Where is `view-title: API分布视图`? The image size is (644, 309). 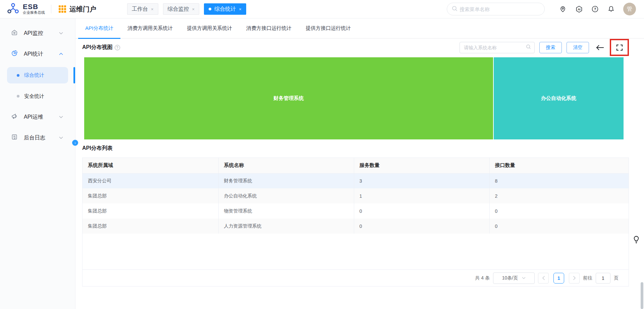 view-title: API分布视图 is located at coordinates (97, 48).